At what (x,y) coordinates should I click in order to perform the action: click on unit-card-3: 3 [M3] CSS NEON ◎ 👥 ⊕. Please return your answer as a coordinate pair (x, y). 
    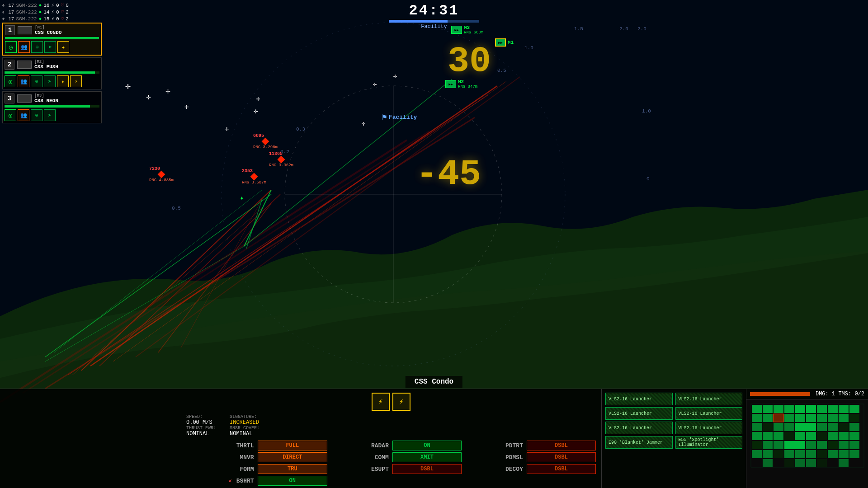
    Looking at the image, I should click on (52, 108).